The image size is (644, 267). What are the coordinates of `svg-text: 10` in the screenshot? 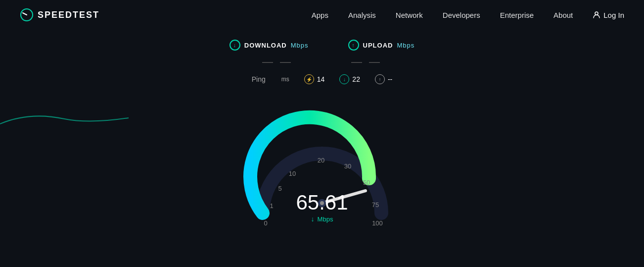 It's located at (292, 173).